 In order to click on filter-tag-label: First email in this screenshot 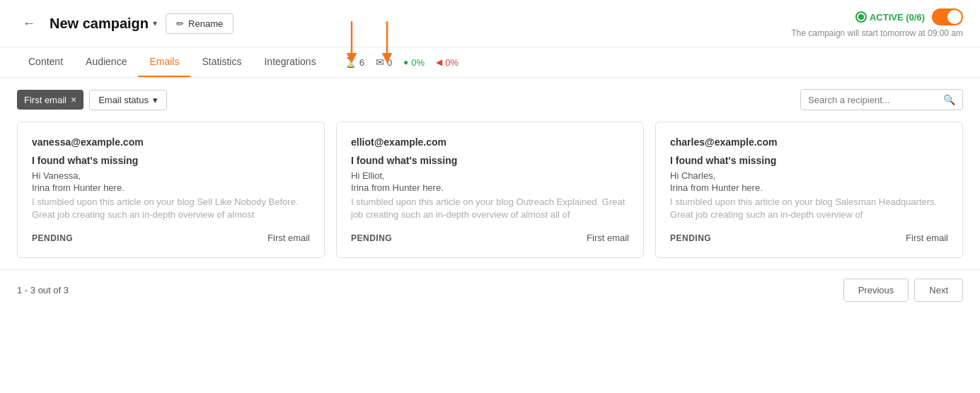, I will do `click(45, 100)`.